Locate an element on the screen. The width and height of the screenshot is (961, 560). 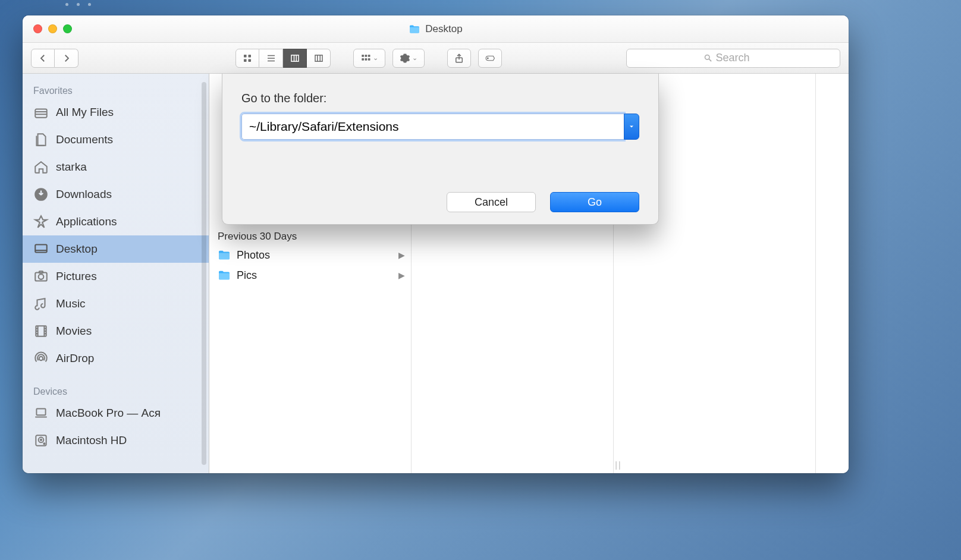
sidebar-section-favorites: Favorites is located at coordinates (115, 90).